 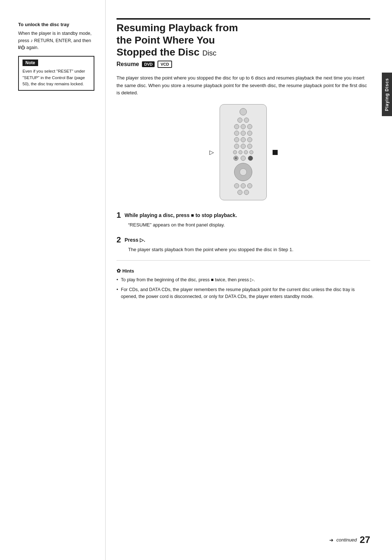 I want to click on step-1: 1 While playing a disc, press ■ to stop …, so click(x=243, y=220).